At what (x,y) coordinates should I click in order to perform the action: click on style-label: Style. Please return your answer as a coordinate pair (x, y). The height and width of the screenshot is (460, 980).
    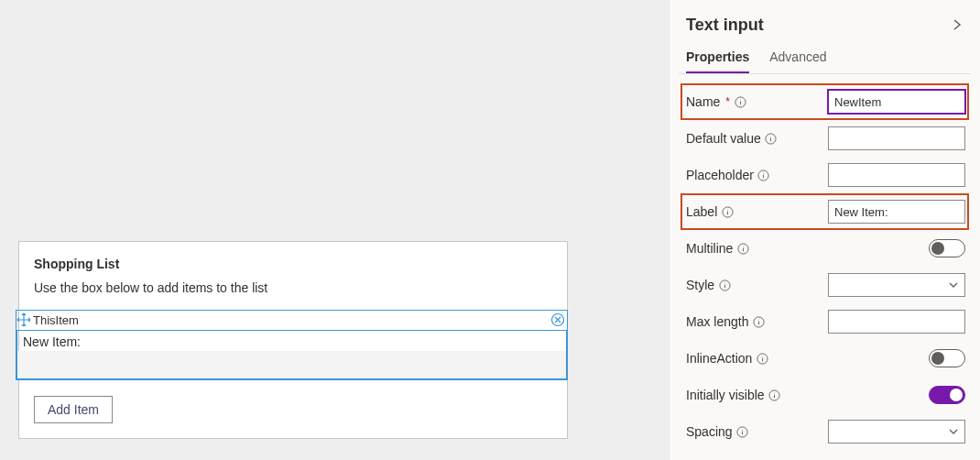
    Looking at the image, I should click on (700, 285).